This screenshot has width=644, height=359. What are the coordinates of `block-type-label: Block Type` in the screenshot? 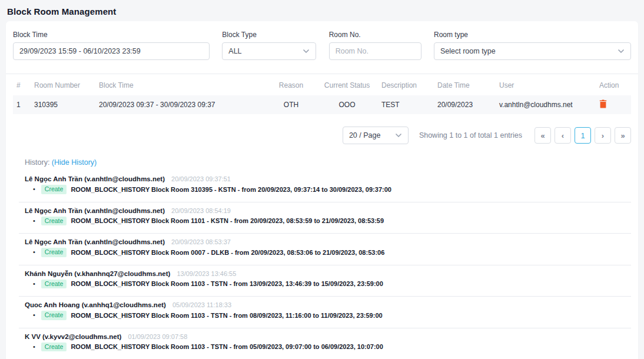 It's located at (269, 35).